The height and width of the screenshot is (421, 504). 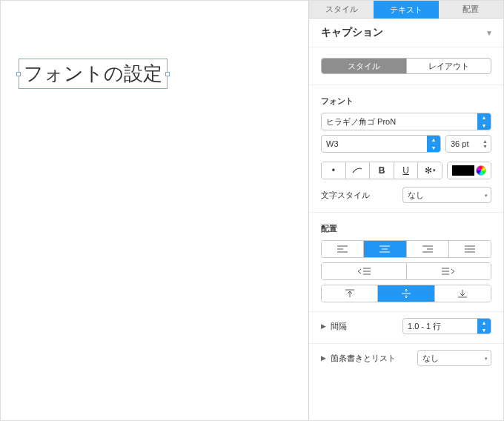 What do you see at coordinates (489, 33) in the screenshot?
I see `chevron-down-icon: ▼` at bounding box center [489, 33].